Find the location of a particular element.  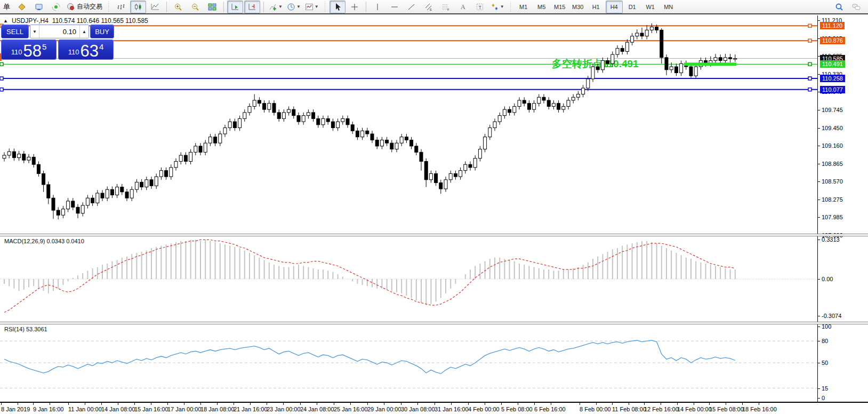

price-axis: 111.210110.915110.625110.330110.040109.7… is located at coordinates (842, 209).